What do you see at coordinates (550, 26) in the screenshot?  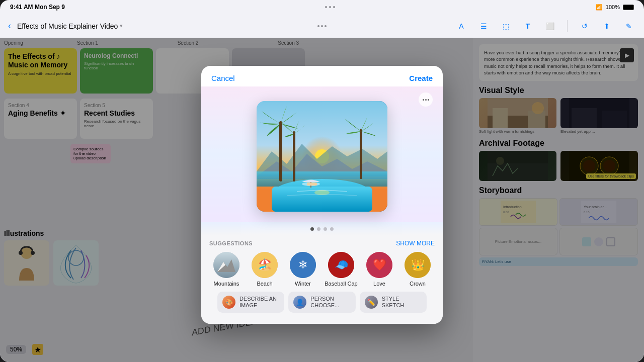 I see `media-button: ⬜` at bounding box center [550, 26].